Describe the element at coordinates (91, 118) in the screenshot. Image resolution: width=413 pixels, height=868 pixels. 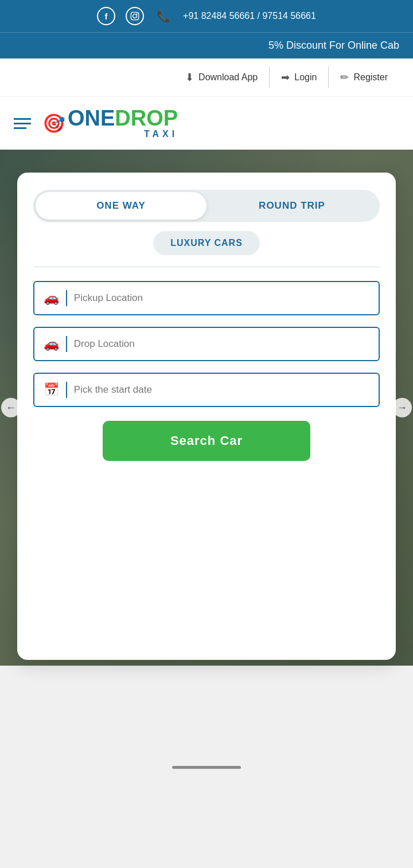
I see `logo-one: ONE` at that location.